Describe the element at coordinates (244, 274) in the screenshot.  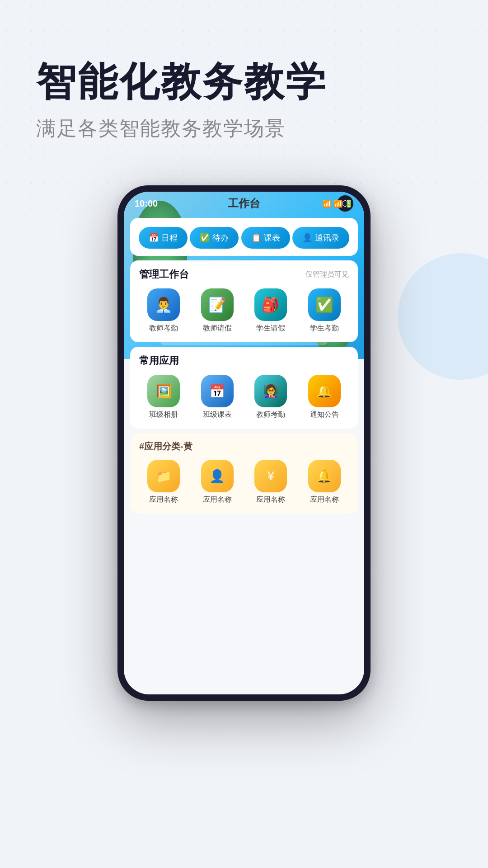
I see `manage-section-header: 管理工作台 仅管理员可见` at that location.